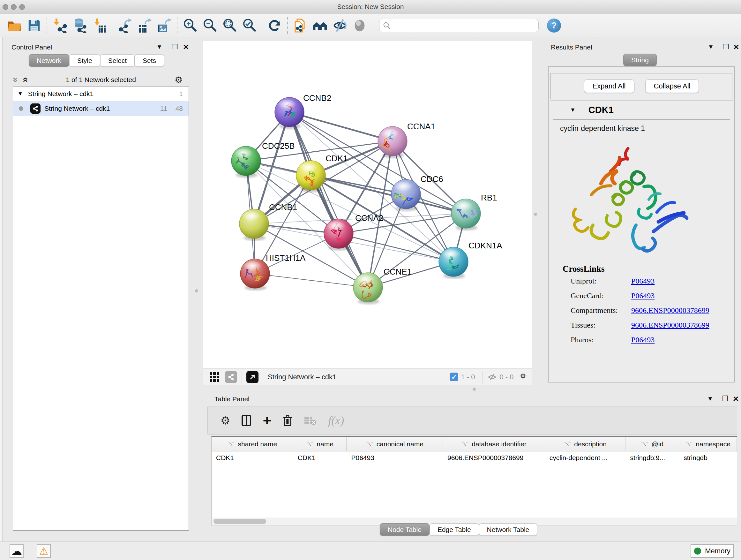 The height and width of the screenshot is (560, 741). I want to click on results-panel-menu-icon: ▼, so click(711, 47).